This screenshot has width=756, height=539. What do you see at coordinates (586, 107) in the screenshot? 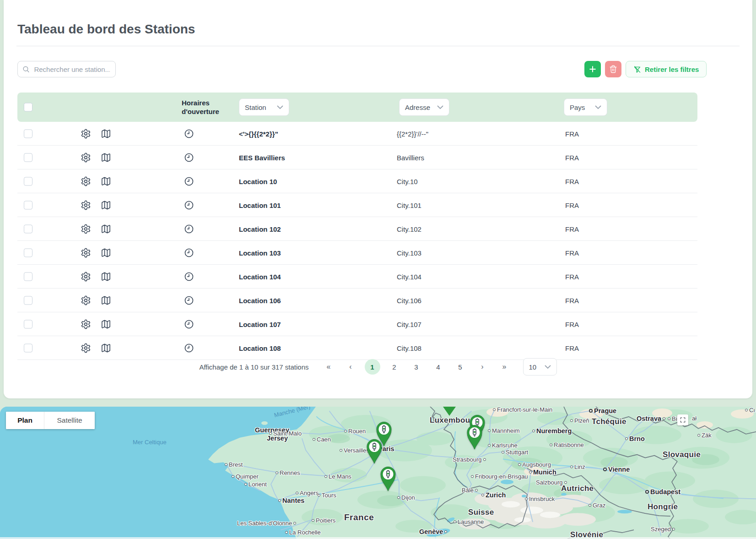
I see `pays-filter-dropdown: Pays` at bounding box center [586, 107].